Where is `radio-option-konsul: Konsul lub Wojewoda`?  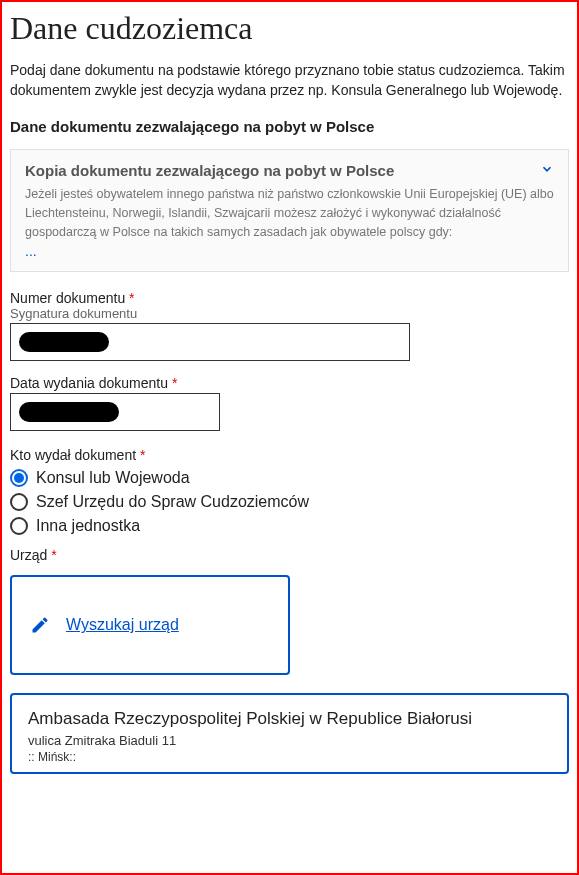
radio-option-konsul: Konsul lub Wojewoda is located at coordinates (290, 478).